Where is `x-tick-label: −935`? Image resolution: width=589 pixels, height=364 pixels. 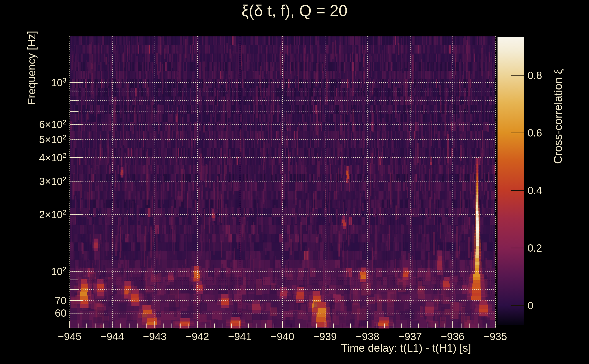
x-tick-label: −935 is located at coordinates (495, 337).